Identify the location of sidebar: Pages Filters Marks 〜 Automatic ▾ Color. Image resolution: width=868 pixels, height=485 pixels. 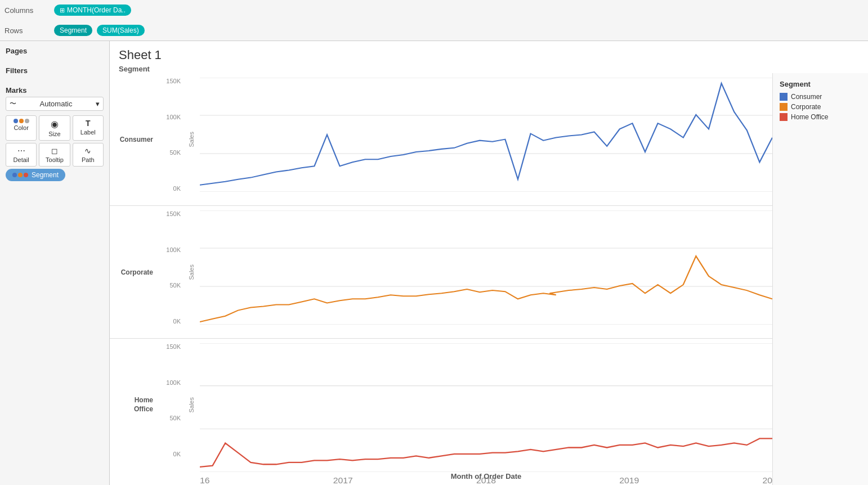
(55, 263).